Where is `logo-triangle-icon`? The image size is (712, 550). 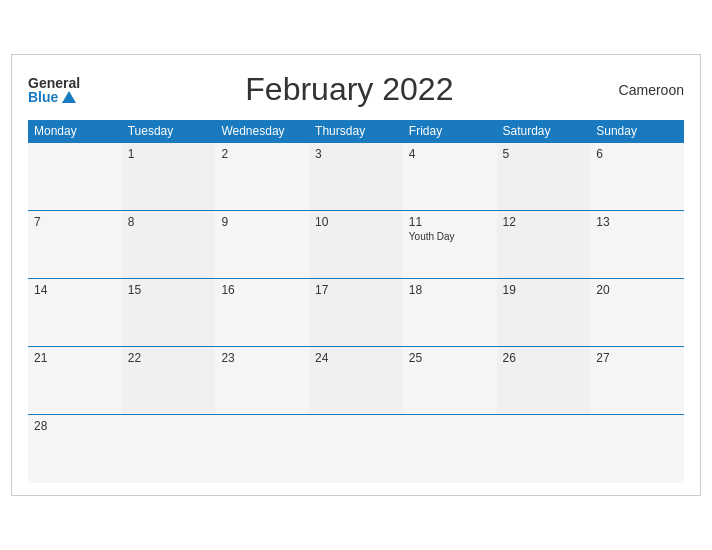
logo-triangle-icon is located at coordinates (69, 97).